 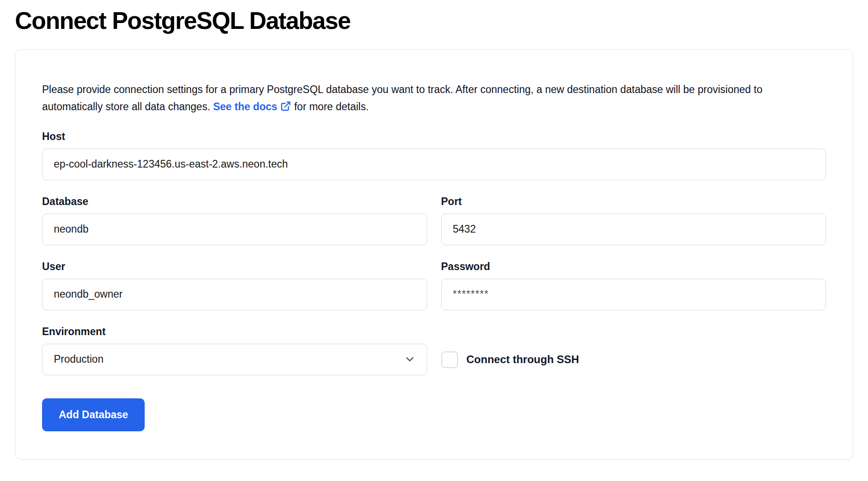 What do you see at coordinates (634, 266) in the screenshot?
I see `password-label: Password` at bounding box center [634, 266].